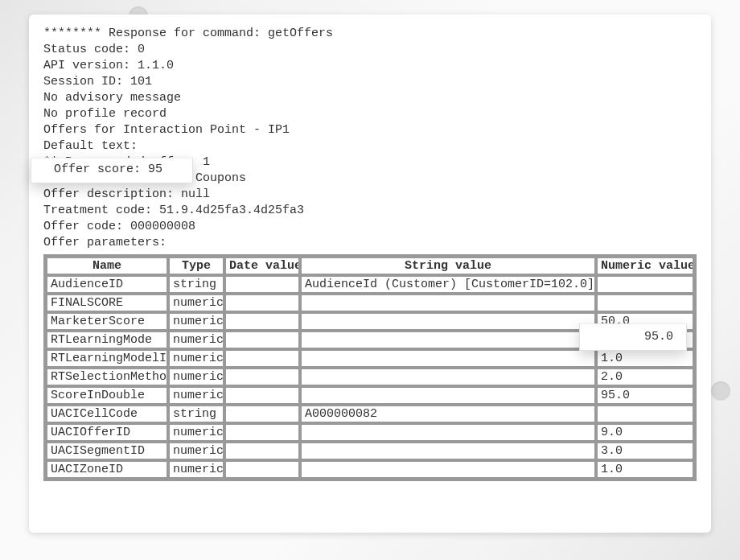  Describe the element at coordinates (107, 396) in the screenshot. I see `cell-name: ScoreInDouble` at that location.